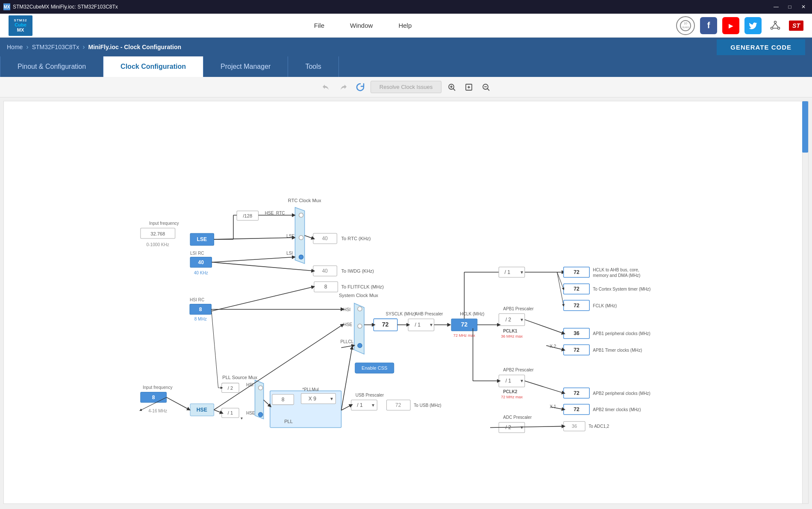 The width and height of the screenshot is (812, 509). I want to click on svg-text: APB2 peripheral clocks (MHz), so click(621, 393).